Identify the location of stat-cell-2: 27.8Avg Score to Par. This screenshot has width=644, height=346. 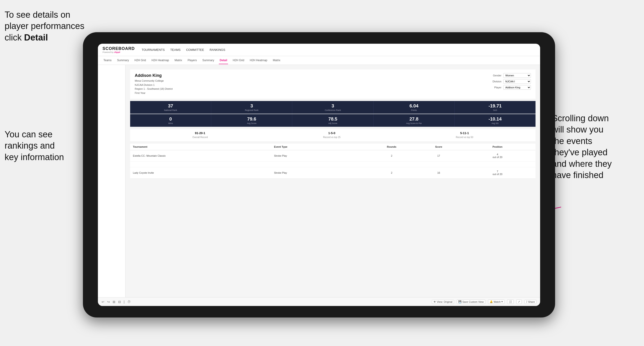
(414, 120).